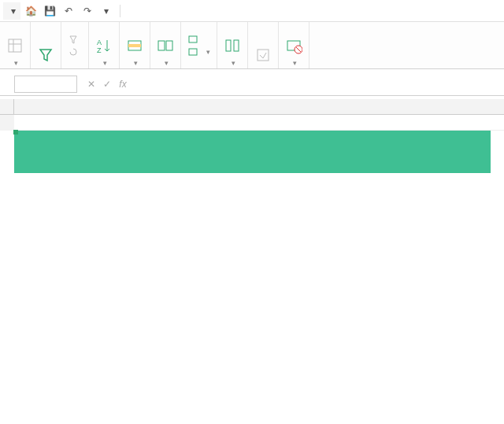 This screenshot has width=504, height=424. What do you see at coordinates (46, 46) in the screenshot?
I see `autofilter-button` at bounding box center [46, 46].